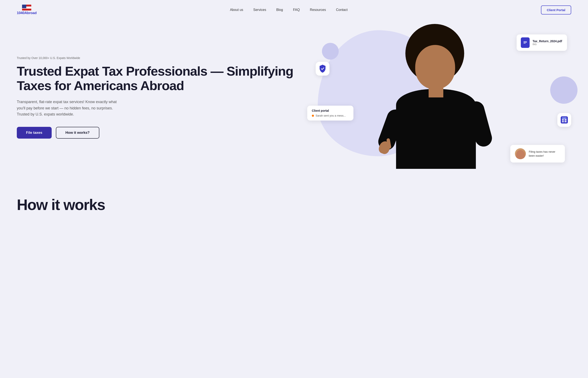  What do you see at coordinates (537, 154) in the screenshot?
I see `testimonial-card: Filing taxes has never been easier!` at bounding box center [537, 154].